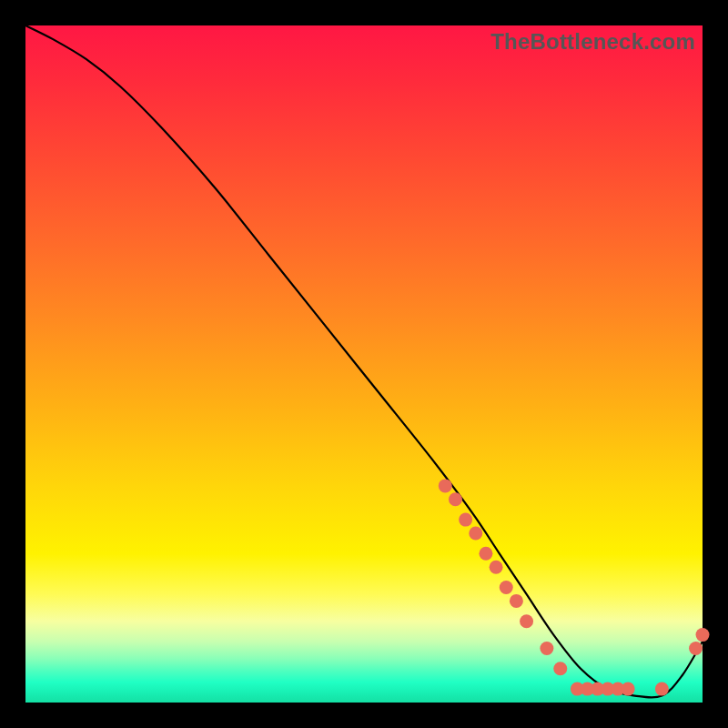  I want to click on data-markers, so click(574, 587).